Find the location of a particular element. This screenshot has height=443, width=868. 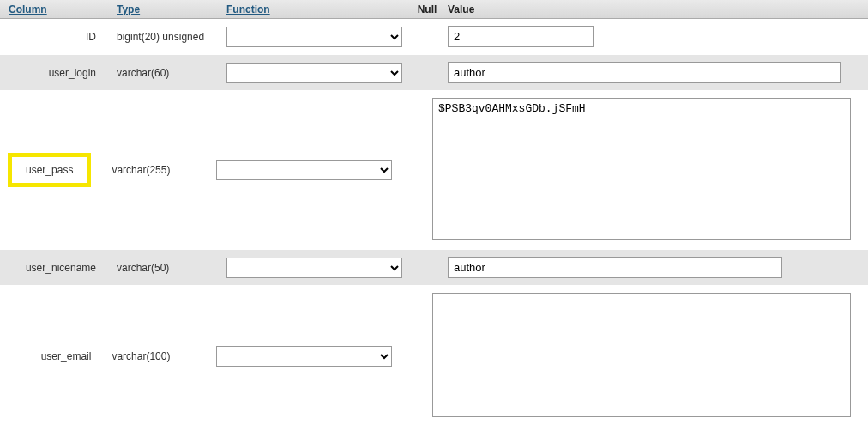

column-type: varchar(50) is located at coordinates (166, 268).